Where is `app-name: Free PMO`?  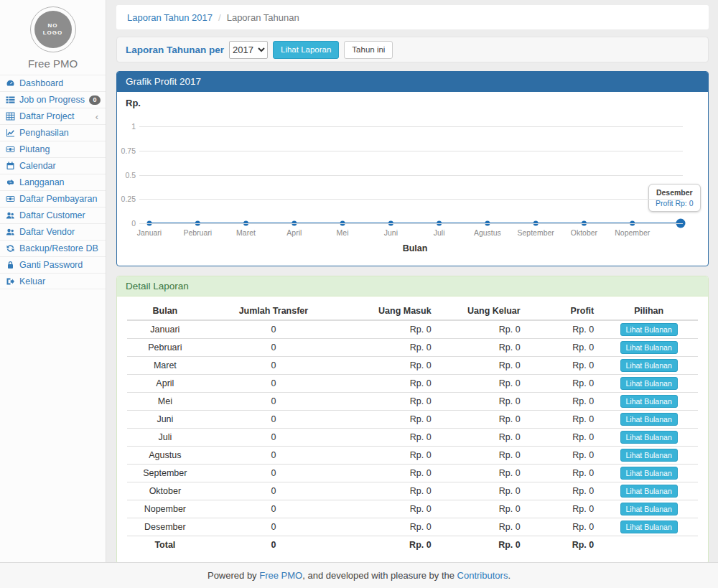
app-name: Free PMO is located at coordinates (53, 63).